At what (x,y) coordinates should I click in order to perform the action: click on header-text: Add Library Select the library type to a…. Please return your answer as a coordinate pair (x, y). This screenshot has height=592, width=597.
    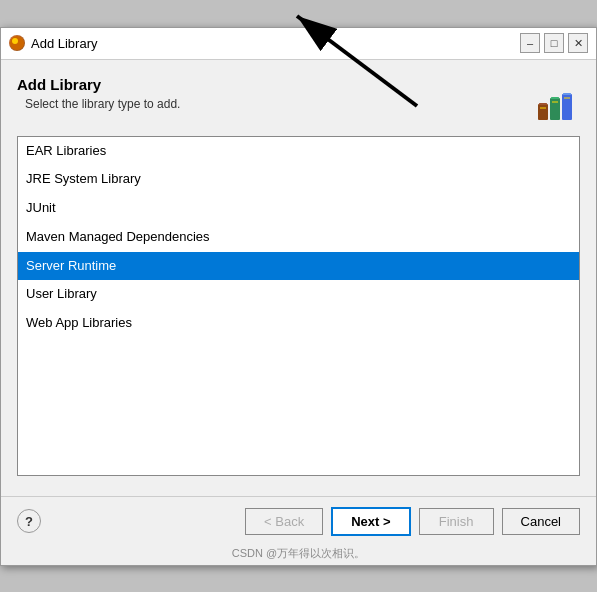
    Looking at the image, I should click on (98, 94).